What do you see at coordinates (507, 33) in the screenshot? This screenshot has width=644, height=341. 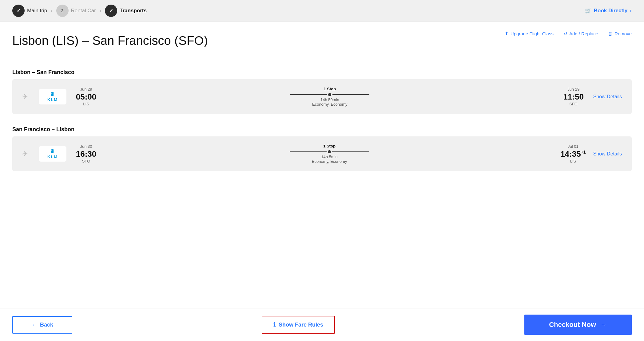 I see `upgrade-icon: ⬆` at bounding box center [507, 33].